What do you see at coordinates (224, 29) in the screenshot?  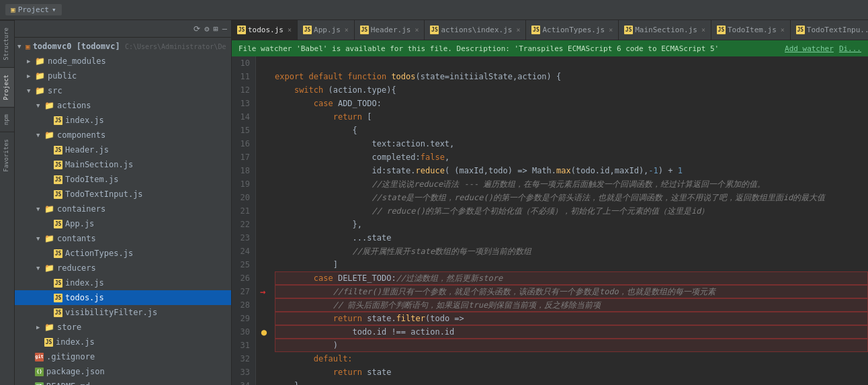 I see `collapse-icon: —` at bounding box center [224, 29].